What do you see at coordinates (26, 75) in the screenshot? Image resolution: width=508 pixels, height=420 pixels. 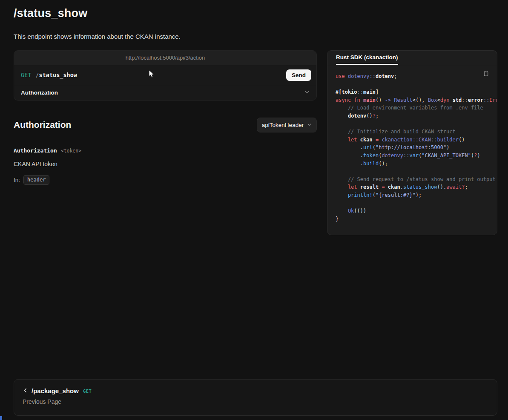 I see `http-method-label: GET` at bounding box center [26, 75].